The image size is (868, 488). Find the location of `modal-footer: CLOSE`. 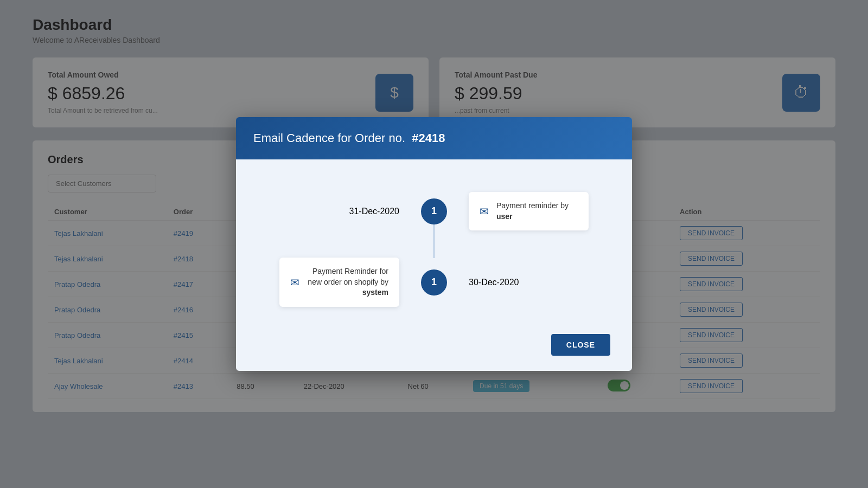

modal-footer: CLOSE is located at coordinates (434, 352).